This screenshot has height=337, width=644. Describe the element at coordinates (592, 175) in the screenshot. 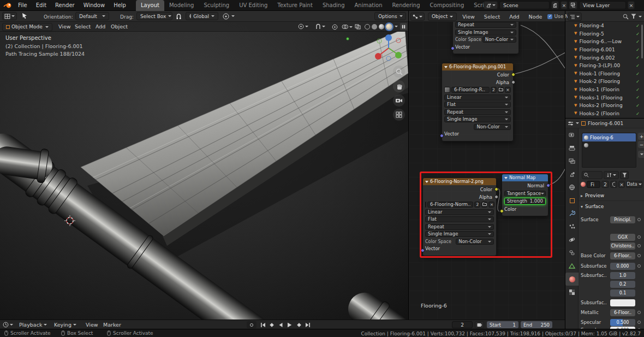

I see `search-field` at that location.